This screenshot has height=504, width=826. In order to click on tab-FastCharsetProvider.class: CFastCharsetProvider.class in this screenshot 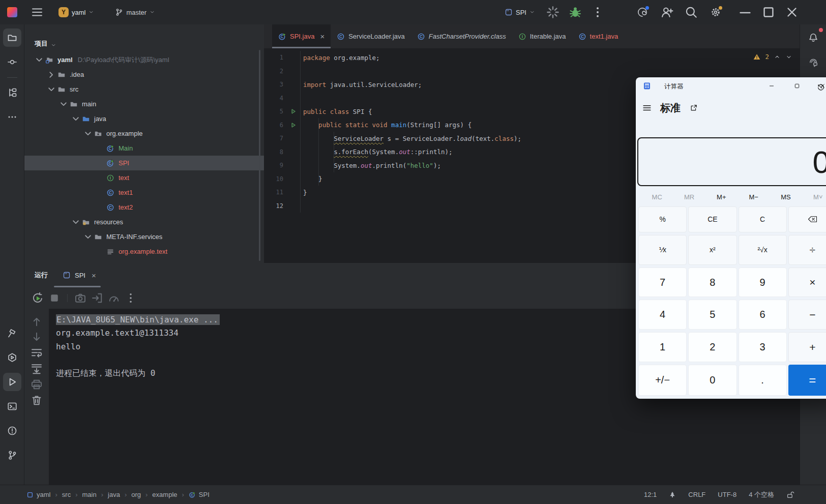, I will do `click(462, 37)`.